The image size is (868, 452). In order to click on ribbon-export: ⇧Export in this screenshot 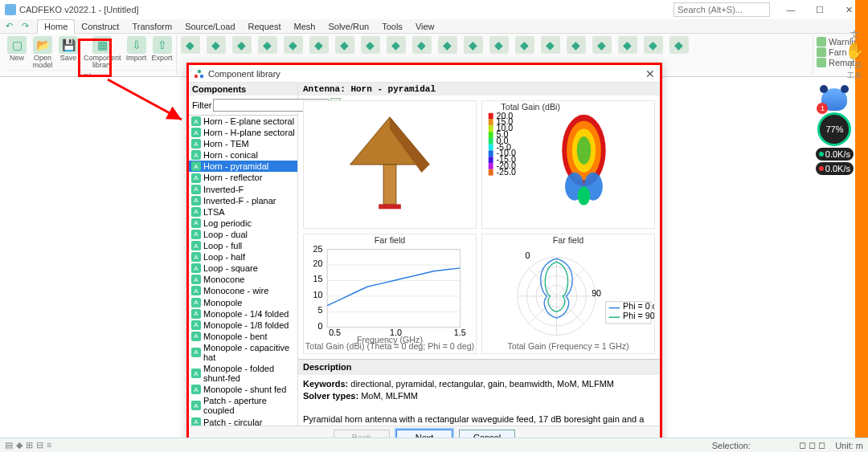, I will do `click(162, 53)`.